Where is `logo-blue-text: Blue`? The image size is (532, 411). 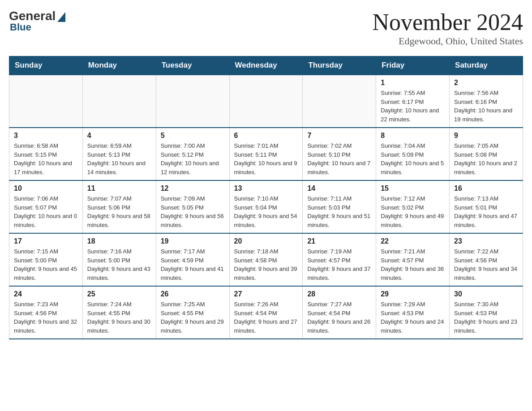
logo-blue-text: Blue is located at coordinates (21, 27).